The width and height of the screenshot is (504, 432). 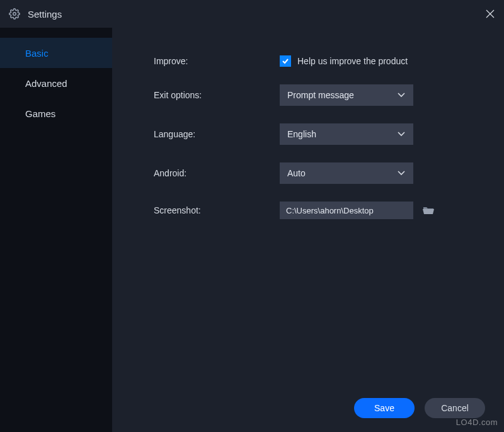 What do you see at coordinates (346, 173) in the screenshot?
I see `select-android: Auto` at bounding box center [346, 173].